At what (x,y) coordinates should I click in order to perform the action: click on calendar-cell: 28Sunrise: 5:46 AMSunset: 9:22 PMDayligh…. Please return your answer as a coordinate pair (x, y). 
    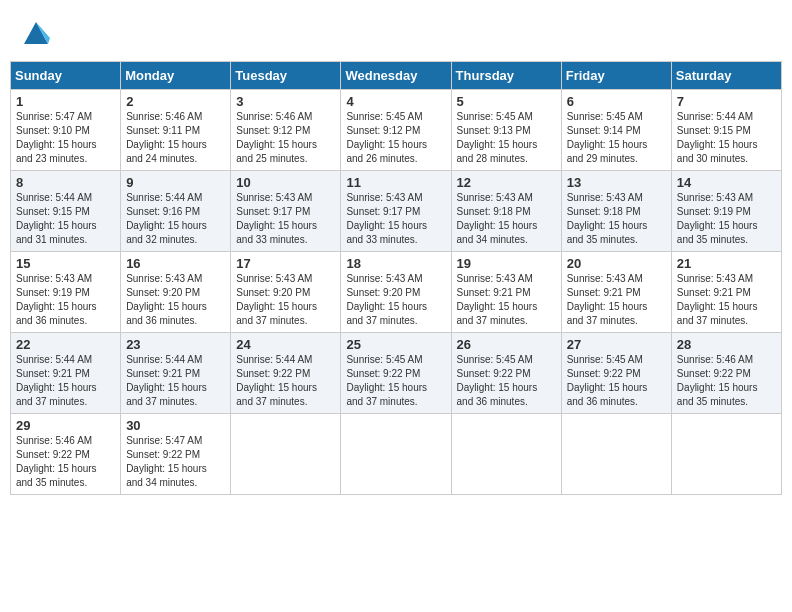
    Looking at the image, I should click on (726, 374).